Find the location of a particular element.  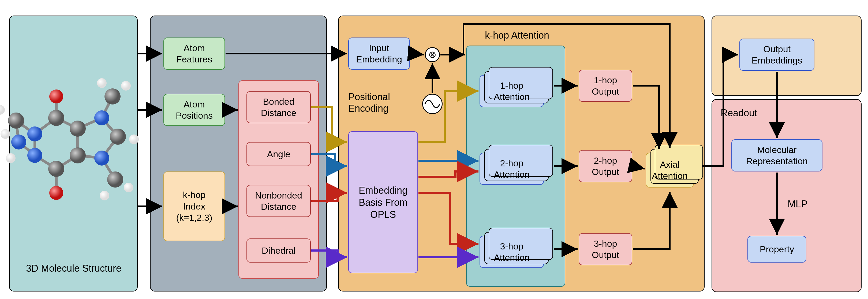

box-1hop-output: 1-hop Output is located at coordinates (605, 86).